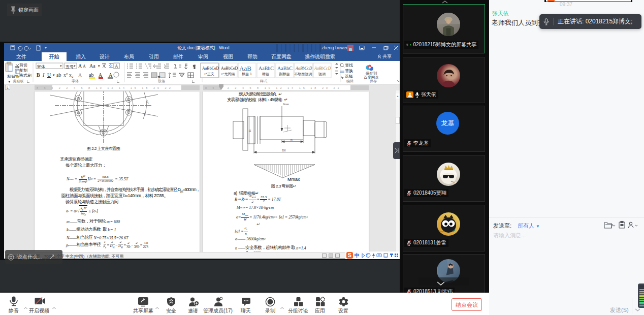  What do you see at coordinates (209, 74) in the screenshot?
I see `svg-text: ↵正文` at bounding box center [209, 74].